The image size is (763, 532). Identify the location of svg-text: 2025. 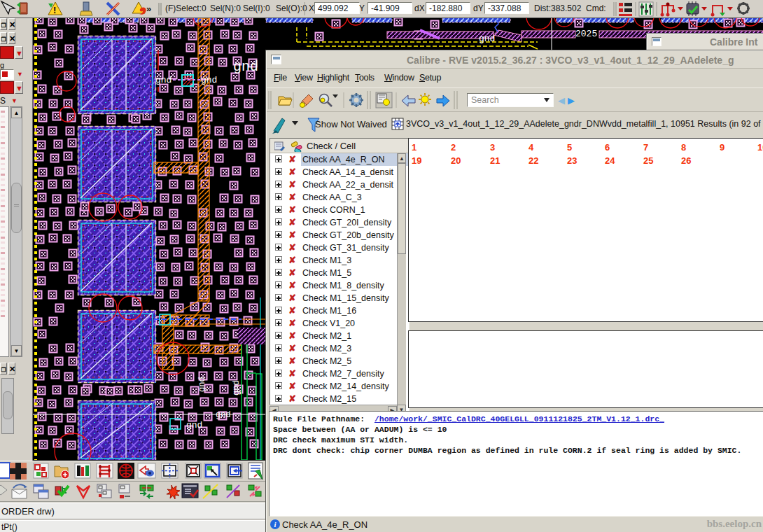
(587, 34).